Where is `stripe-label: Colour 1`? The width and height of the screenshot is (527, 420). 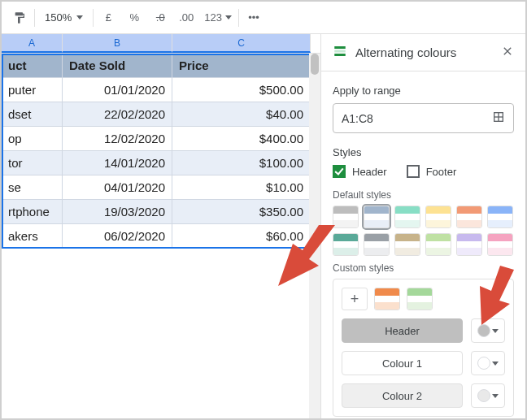
stripe-label: Colour 1 is located at coordinates (402, 363).